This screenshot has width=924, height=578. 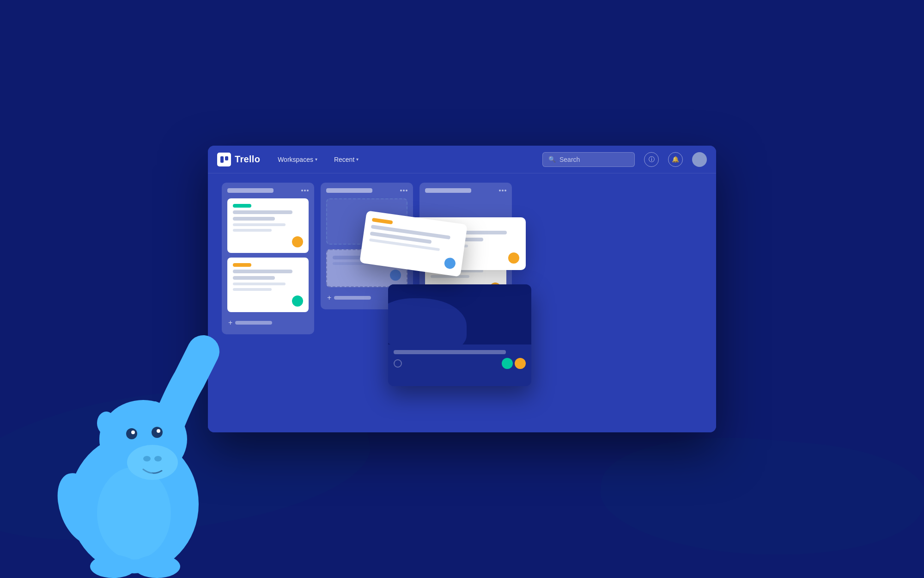 I want to click on column-2-header, so click(x=367, y=191).